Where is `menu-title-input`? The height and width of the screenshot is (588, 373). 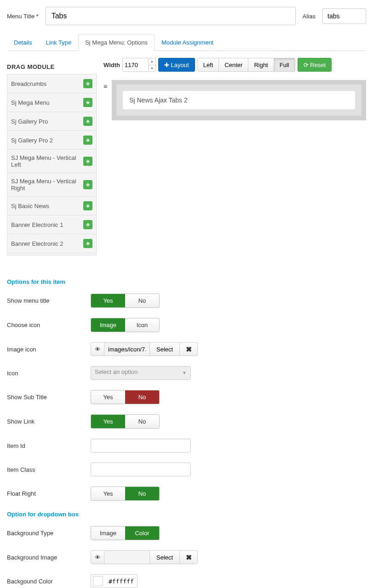
menu-title-input is located at coordinates (171, 16).